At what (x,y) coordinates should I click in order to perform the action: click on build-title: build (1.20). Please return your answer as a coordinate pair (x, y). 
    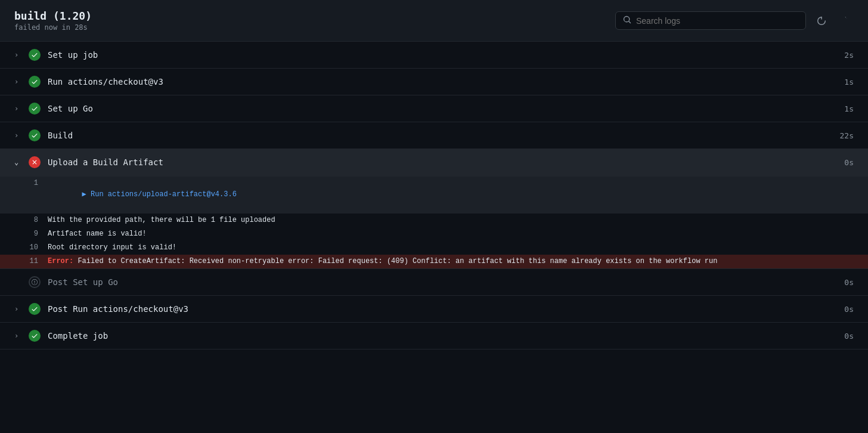
    Looking at the image, I should click on (53, 16).